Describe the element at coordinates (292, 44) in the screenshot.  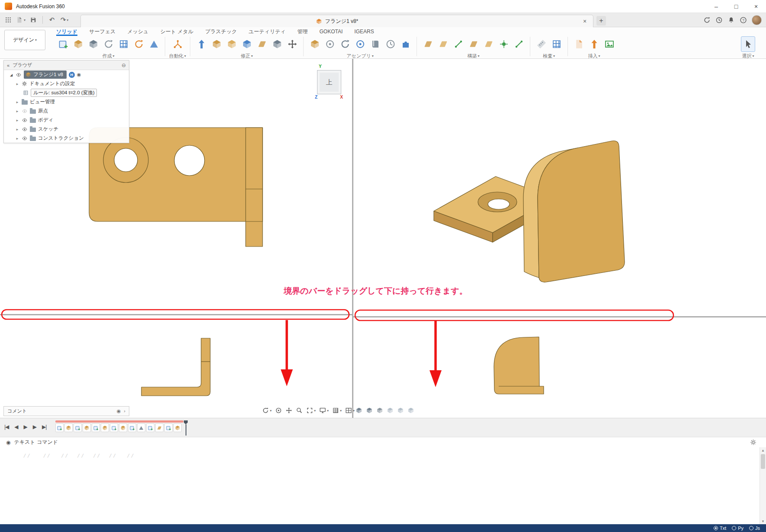
I see `move-copy-button` at that location.